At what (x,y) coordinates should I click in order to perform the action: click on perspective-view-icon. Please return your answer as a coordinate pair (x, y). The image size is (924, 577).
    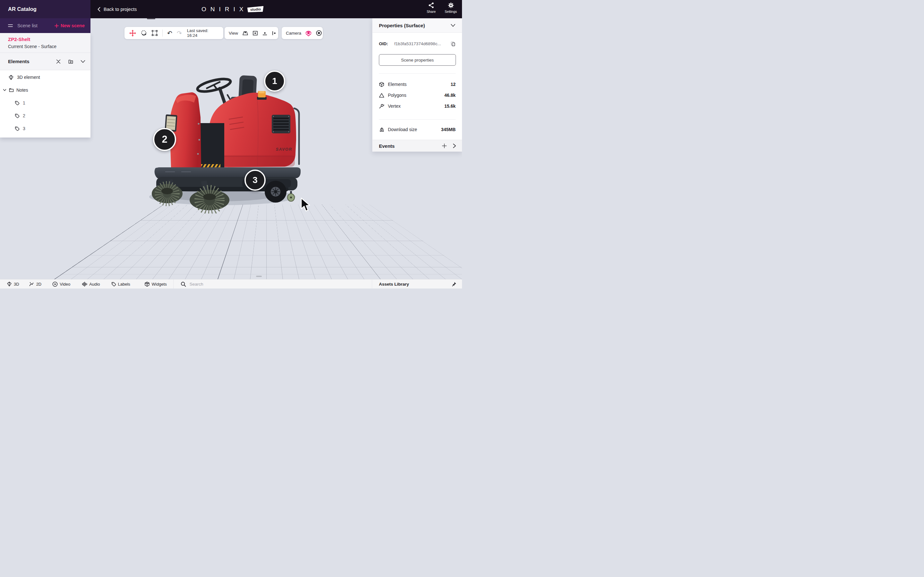
    Looking at the image, I should click on (245, 33).